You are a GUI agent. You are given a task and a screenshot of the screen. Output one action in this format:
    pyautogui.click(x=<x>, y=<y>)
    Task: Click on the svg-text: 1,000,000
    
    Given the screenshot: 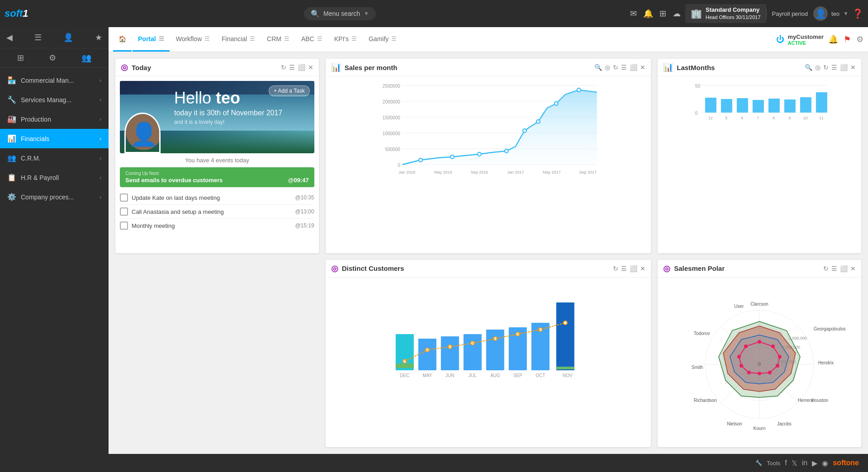 What is the action you would take?
    pyautogui.click(x=787, y=362)
    